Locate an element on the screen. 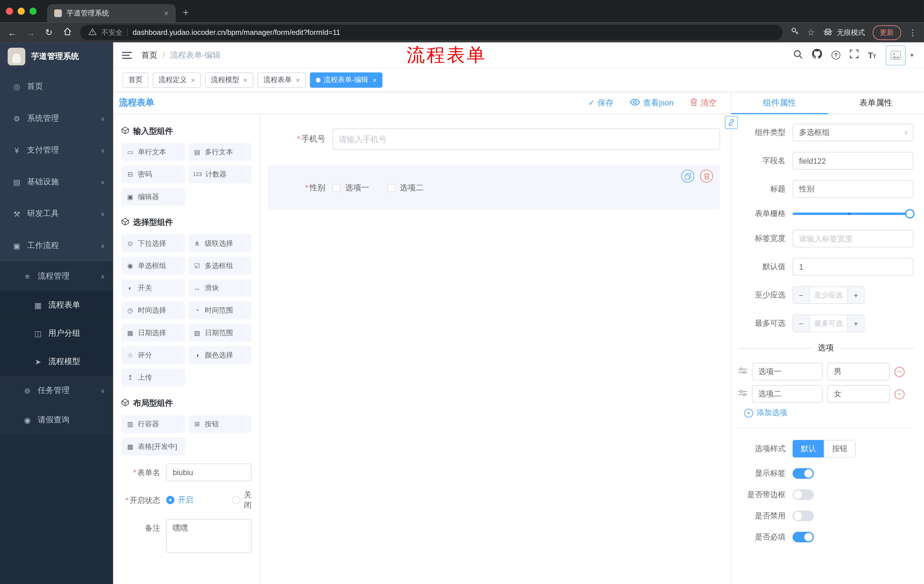  palette-item-switch: ◐ 开关 is located at coordinates (153, 288).